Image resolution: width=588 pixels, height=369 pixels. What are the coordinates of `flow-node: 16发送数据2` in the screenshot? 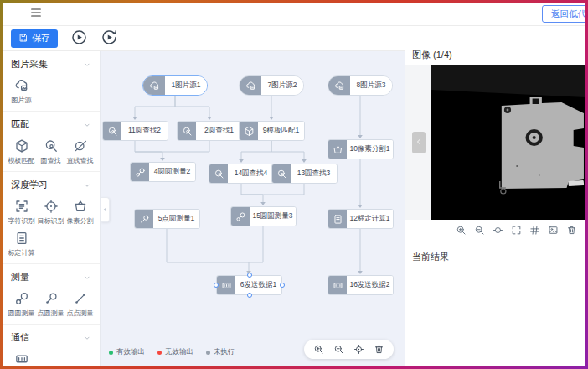 It's located at (360, 285).